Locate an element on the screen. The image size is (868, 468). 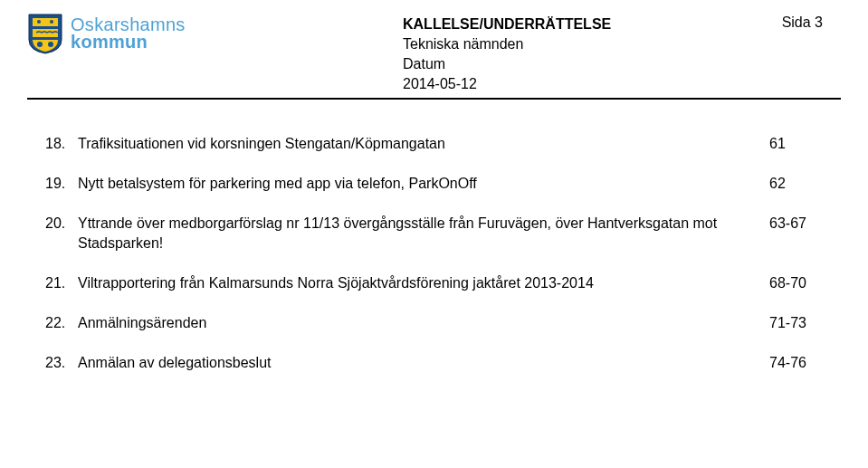
item-number: 22. is located at coordinates (62, 323).